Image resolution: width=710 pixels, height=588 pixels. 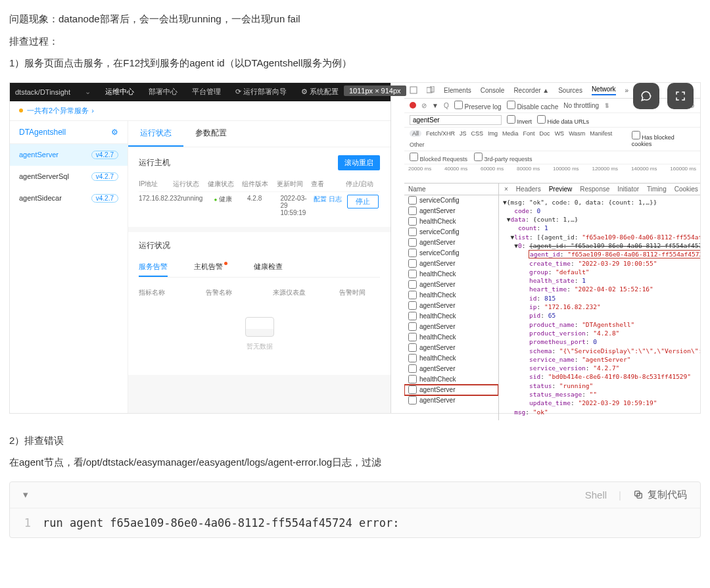 I want to click on sidebar-title: DTAgentshell, so click(x=42, y=132).